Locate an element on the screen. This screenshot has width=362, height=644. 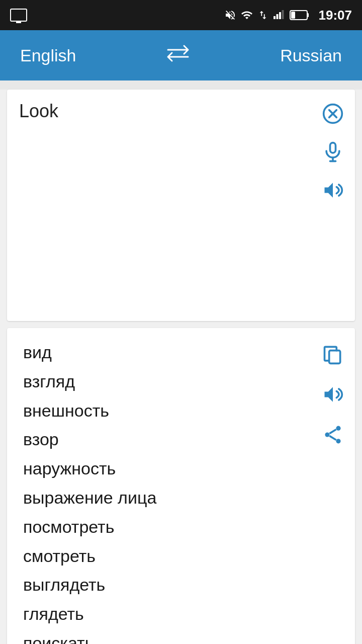
mute-icon is located at coordinates (230, 15).